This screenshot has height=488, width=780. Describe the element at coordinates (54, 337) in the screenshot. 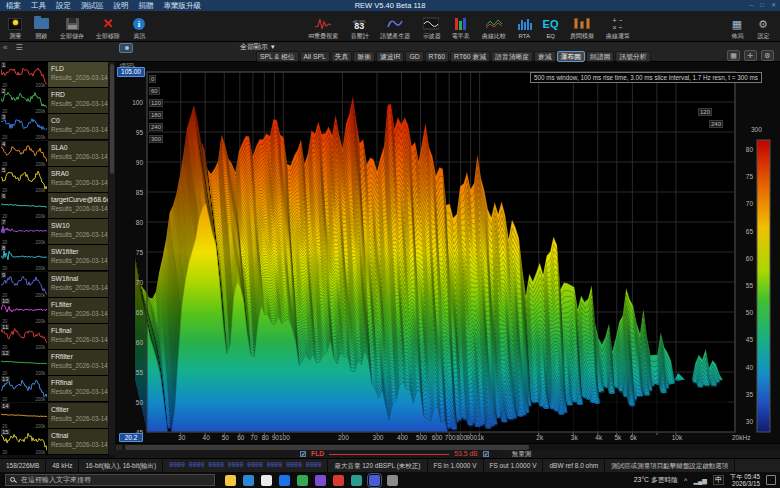

I see `measurement-item-FLfinal: 1120200kFLfinalResults_2026-03-14_14-0` at that location.